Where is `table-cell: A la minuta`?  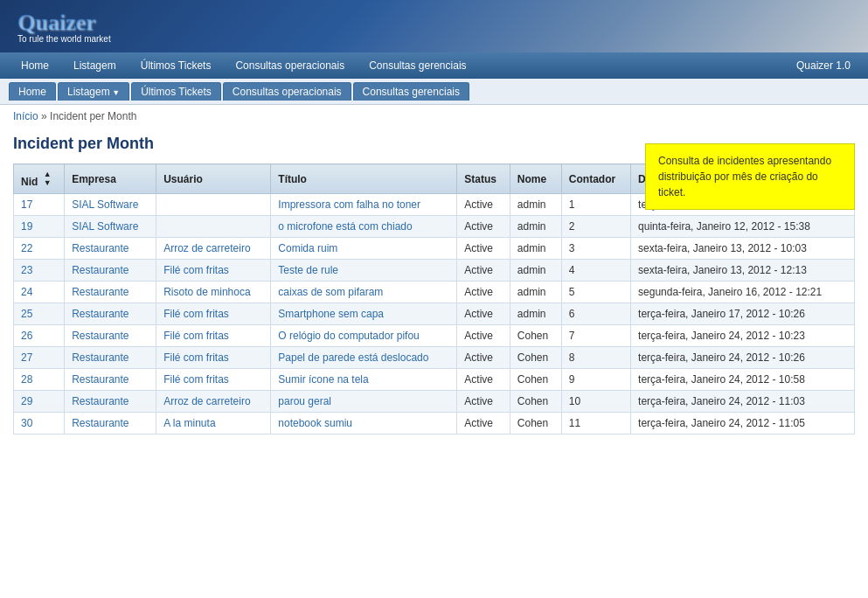 table-cell: A la minuta is located at coordinates (213, 423).